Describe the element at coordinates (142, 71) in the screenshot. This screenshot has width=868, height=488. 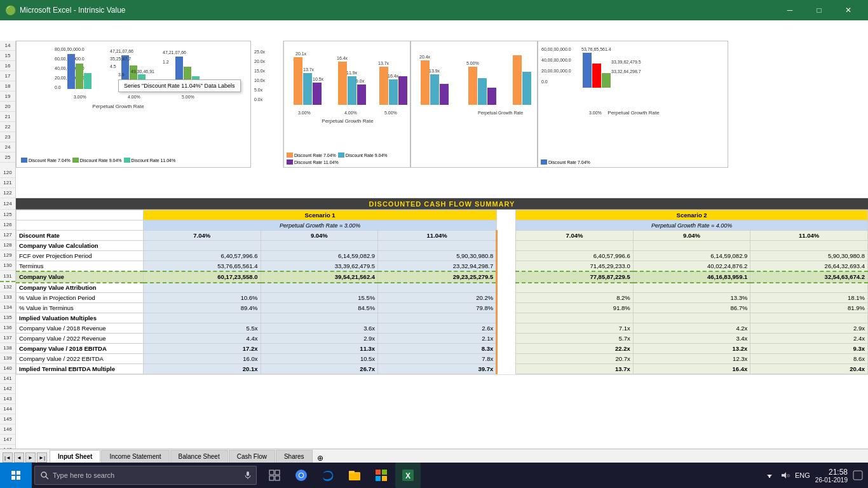
I see `svg-text: 49,30,46,91` at that location.